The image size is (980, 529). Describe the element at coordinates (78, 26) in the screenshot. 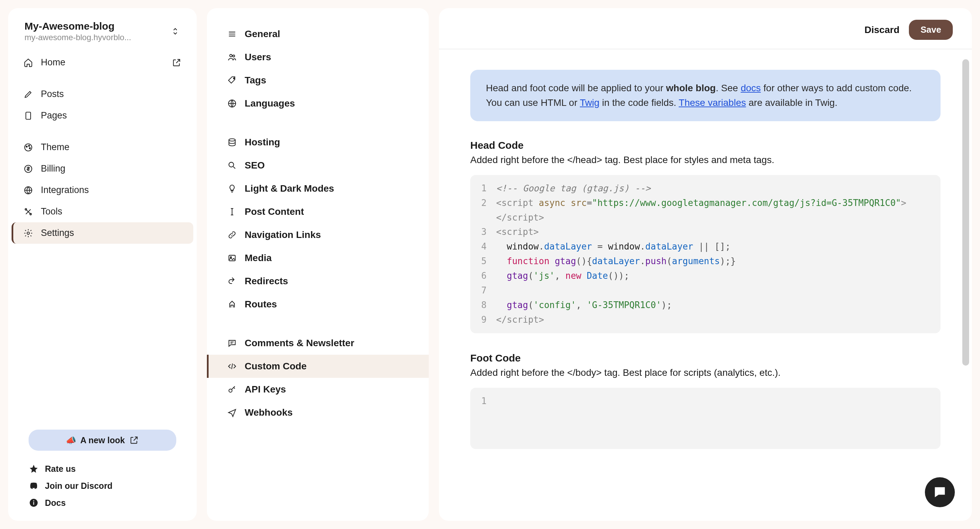

I see `blog-title: My-Awesome-blog` at that location.